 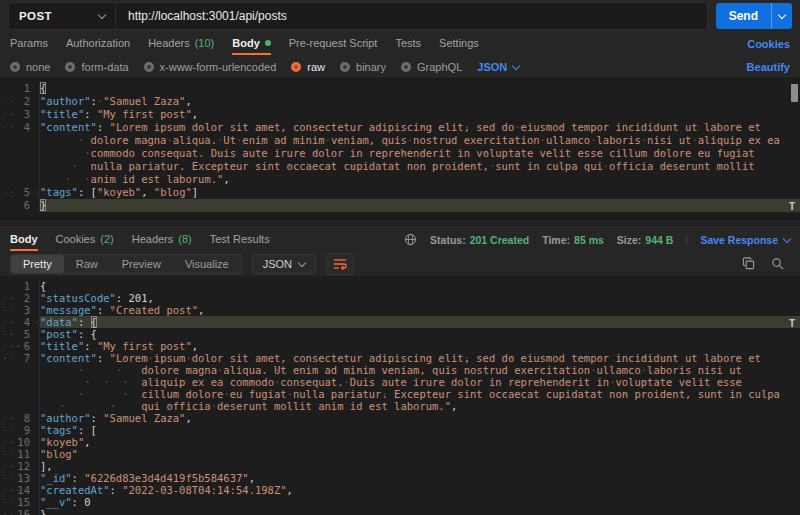 I want to click on radio-binary: binary, so click(x=363, y=67).